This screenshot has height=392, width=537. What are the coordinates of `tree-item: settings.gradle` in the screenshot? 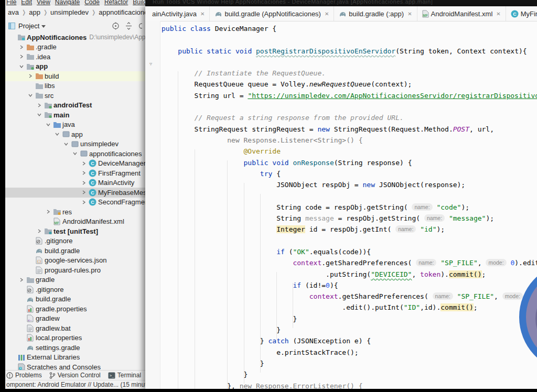 It's located at (76, 348).